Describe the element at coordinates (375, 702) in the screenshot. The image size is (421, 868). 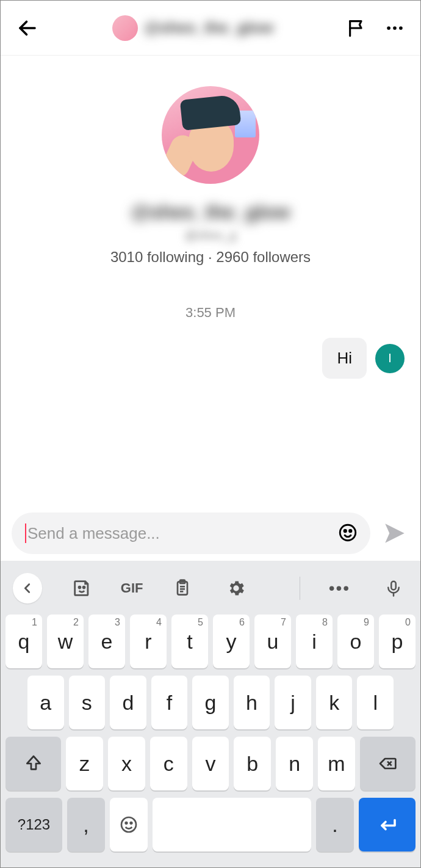
I see `key-l: l` at that location.